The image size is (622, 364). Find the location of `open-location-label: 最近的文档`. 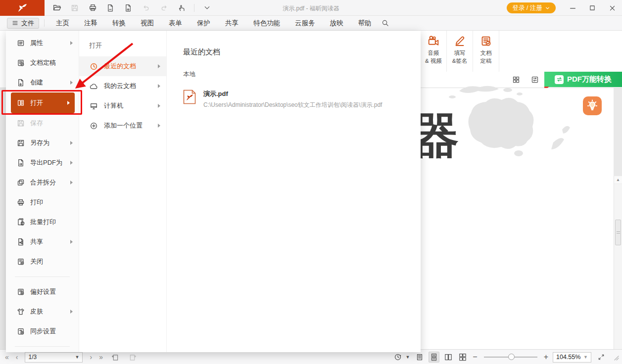

open-location-label: 最近的文档 is located at coordinates (120, 66).